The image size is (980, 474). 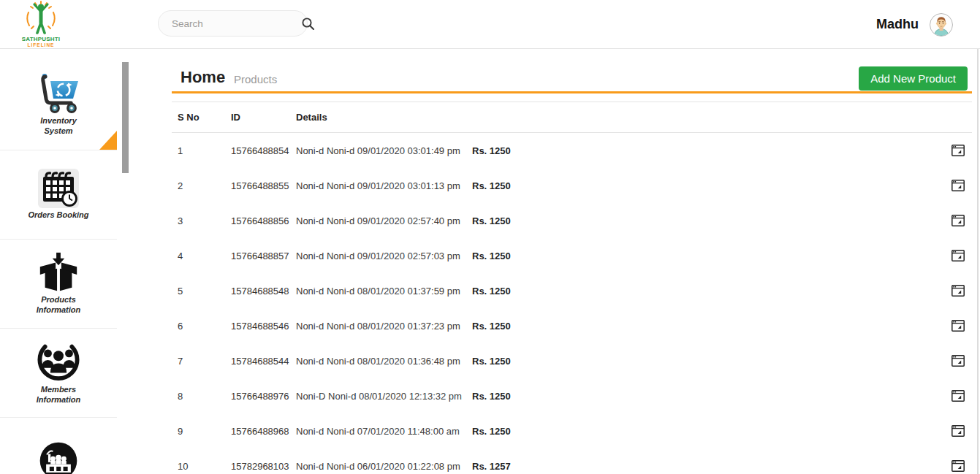 I want to click on table-row: 2 15766488855 Noni-d Noni-d 09/01/2020 0…, so click(x=571, y=186).